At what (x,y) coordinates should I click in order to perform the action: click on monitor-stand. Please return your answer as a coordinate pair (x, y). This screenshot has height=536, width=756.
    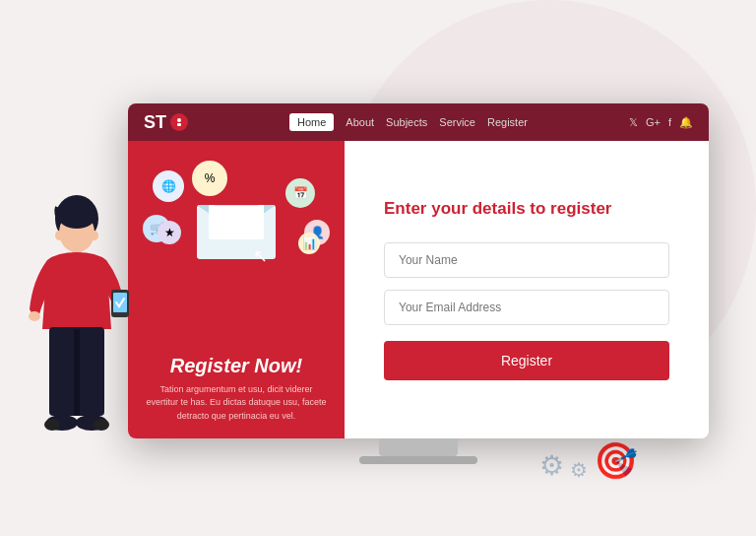
    Looking at the image, I should click on (418, 447).